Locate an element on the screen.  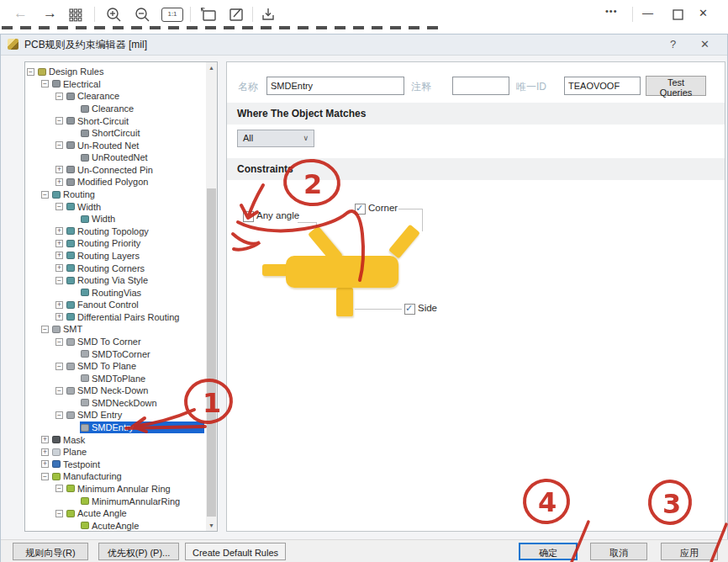
tree-item: −Routing Via Style is located at coordinates (114, 281).